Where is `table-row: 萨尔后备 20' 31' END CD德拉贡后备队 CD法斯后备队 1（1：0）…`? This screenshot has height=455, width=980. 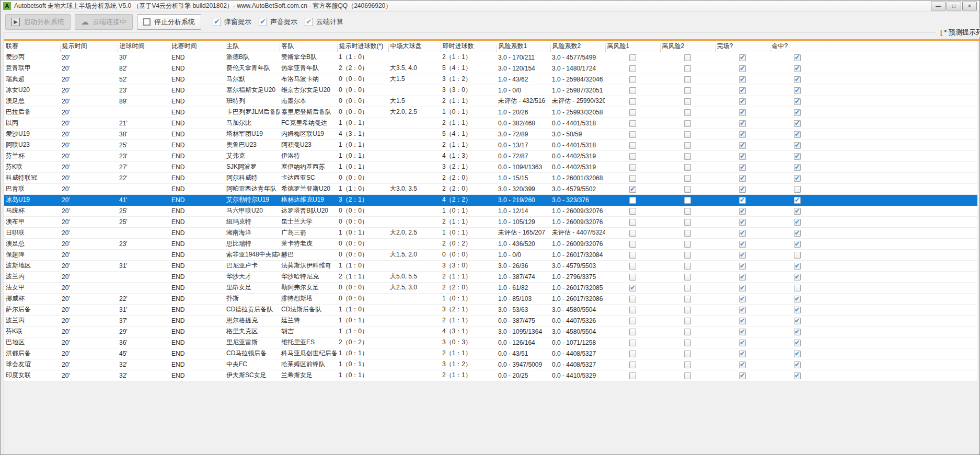 table-row: 萨尔后备 20' 31' END CD德拉贡后备队 CD法斯后备队 1（1：0）… is located at coordinates (491, 309).